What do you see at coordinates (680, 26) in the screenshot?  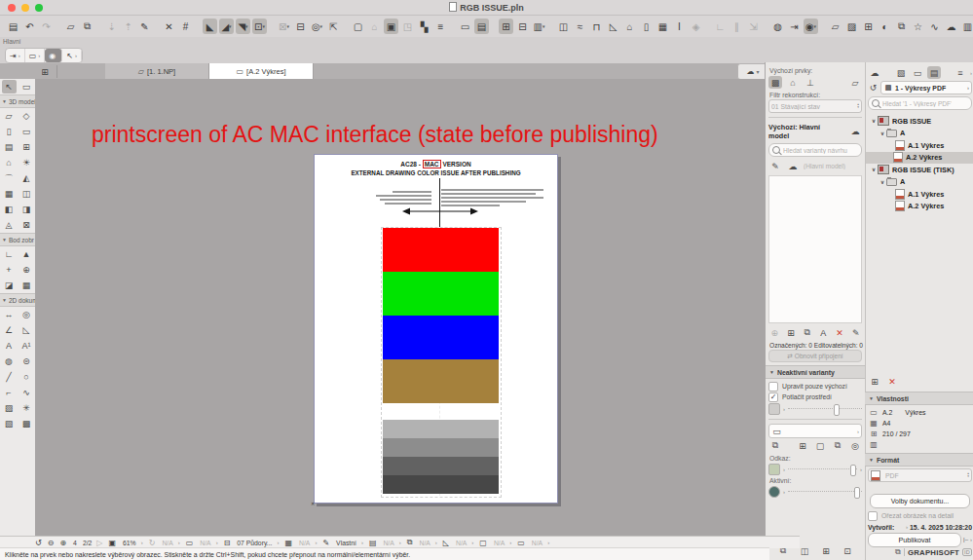 I see `text-tool-icon: I` at bounding box center [680, 26].